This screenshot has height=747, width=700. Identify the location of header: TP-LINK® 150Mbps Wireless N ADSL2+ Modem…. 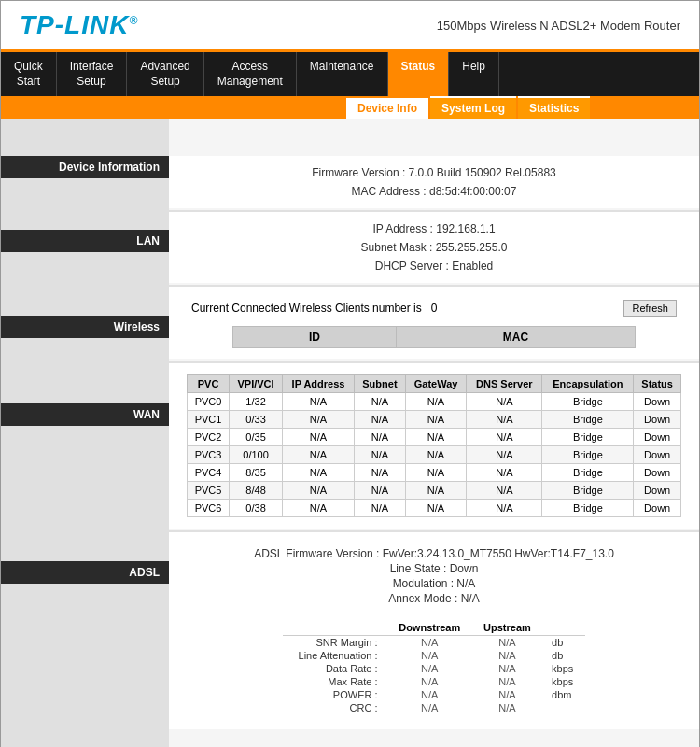
(350, 26).